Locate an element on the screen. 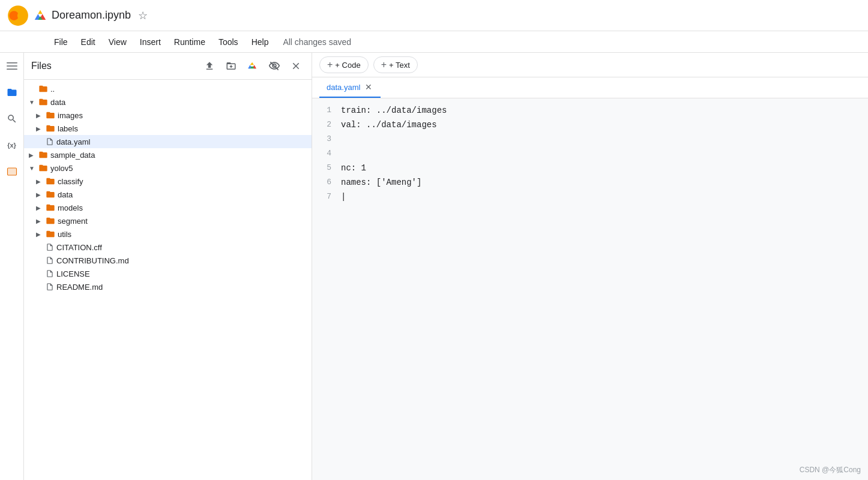  list-item: data.yaml is located at coordinates (168, 142).